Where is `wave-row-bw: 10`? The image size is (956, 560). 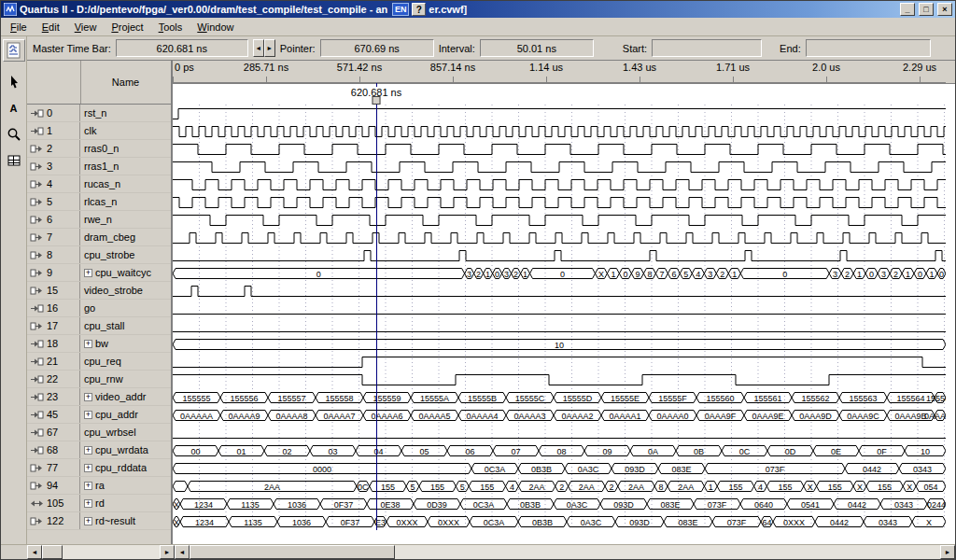
wave-row-bw: 10 is located at coordinates (564, 343).